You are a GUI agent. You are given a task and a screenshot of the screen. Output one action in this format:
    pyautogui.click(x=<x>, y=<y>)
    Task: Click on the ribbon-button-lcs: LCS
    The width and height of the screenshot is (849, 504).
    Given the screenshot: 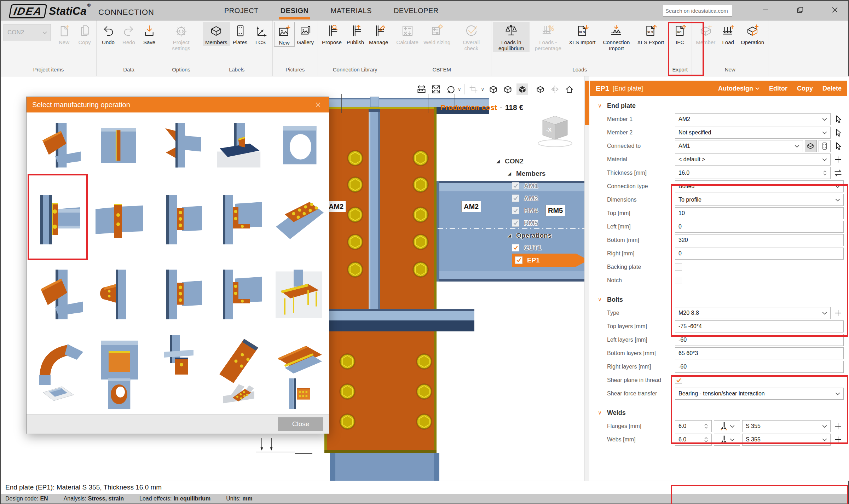 What is the action you would take?
    pyautogui.click(x=261, y=34)
    